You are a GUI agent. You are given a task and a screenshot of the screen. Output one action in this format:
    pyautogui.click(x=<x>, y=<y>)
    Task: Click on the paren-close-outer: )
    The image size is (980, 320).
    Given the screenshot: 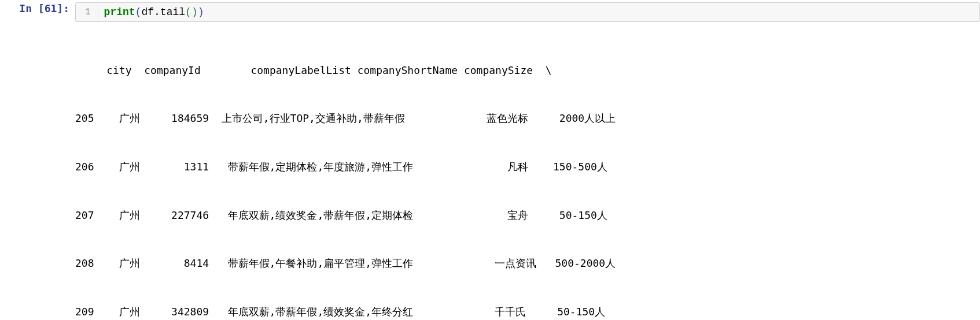 What is the action you would take?
    pyautogui.click(x=201, y=12)
    